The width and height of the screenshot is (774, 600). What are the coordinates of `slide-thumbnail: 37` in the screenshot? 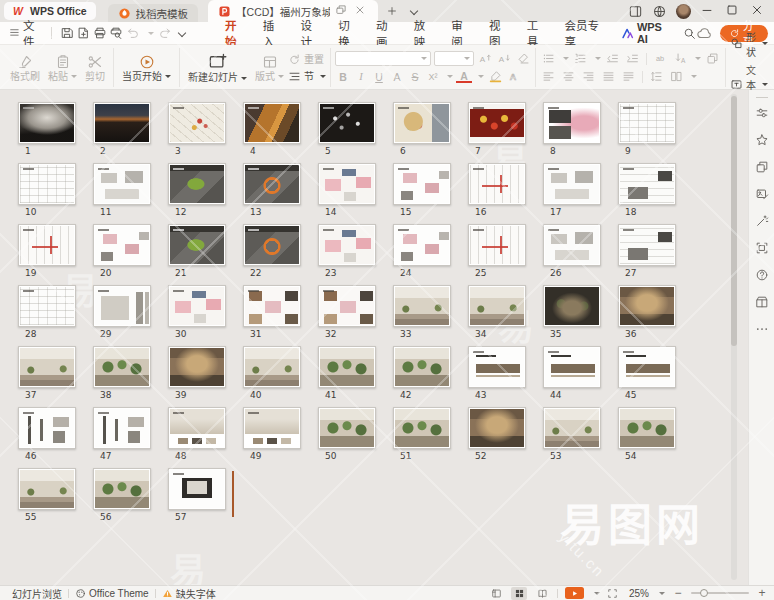 It's located at (47, 373).